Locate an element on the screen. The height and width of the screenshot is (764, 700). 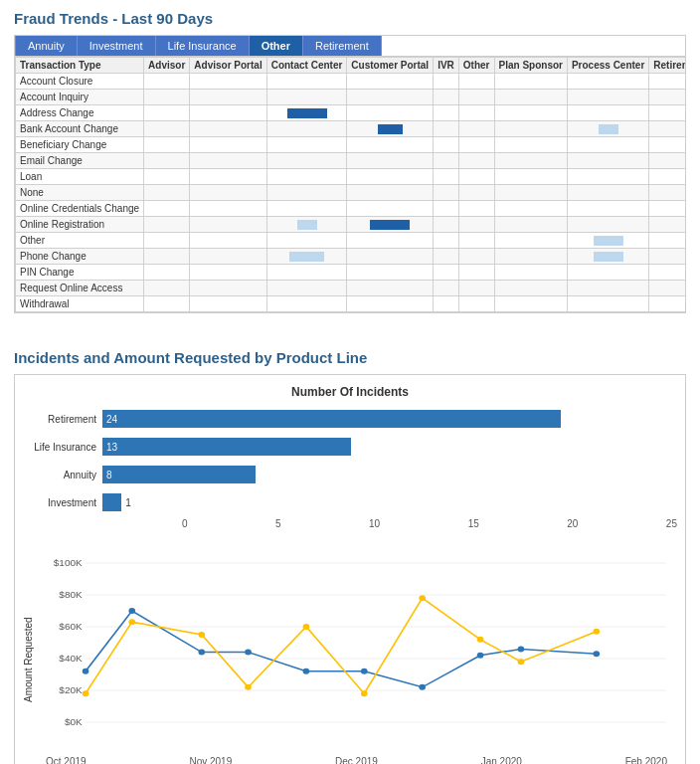
x-axis: 0510152025 is located at coordinates (390, 523).